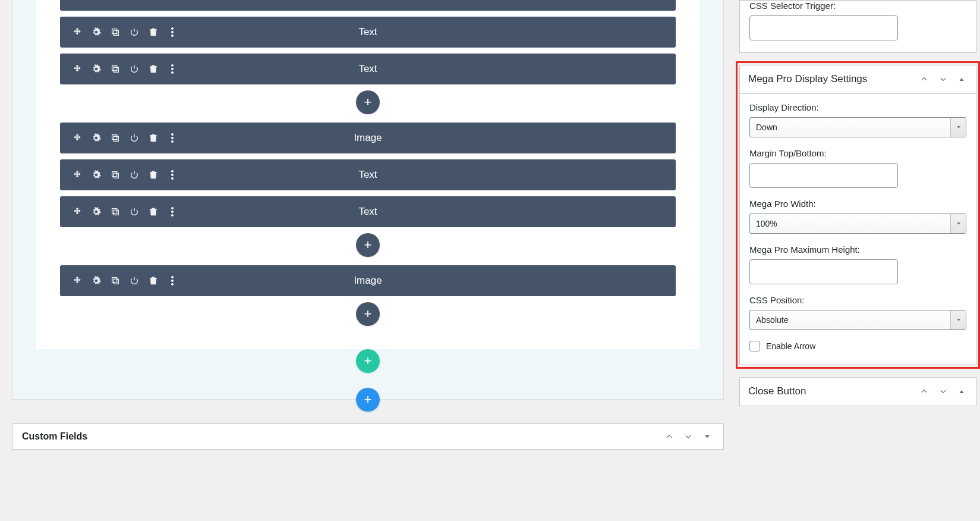 The height and width of the screenshot is (521, 980). What do you see at coordinates (858, 215) in the screenshot?
I see `mega-display-settings-panel: Mega Pro Display Settings Display Direct…` at bounding box center [858, 215].